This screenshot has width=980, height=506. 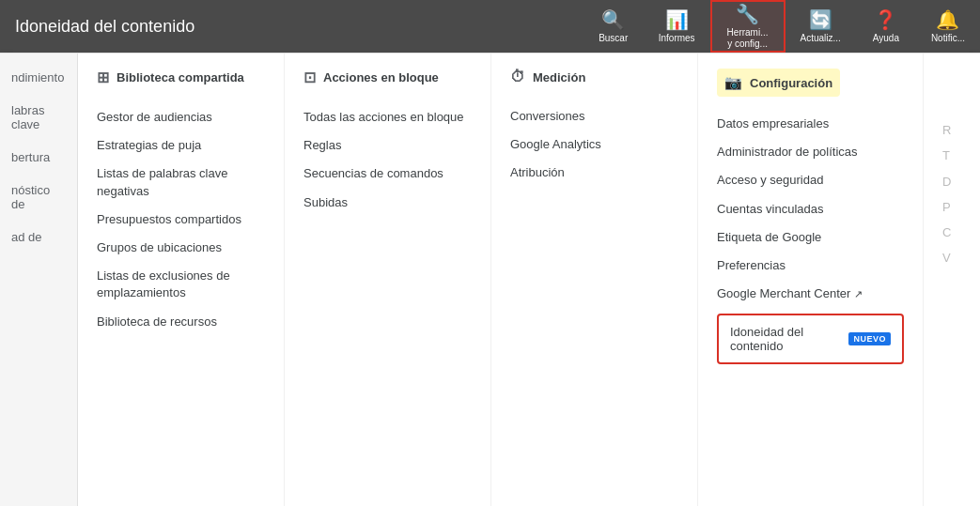 What do you see at coordinates (180, 79) in the screenshot?
I see `biblioteca-header: ⊞ Biblioteca compartida` at bounding box center [180, 79].